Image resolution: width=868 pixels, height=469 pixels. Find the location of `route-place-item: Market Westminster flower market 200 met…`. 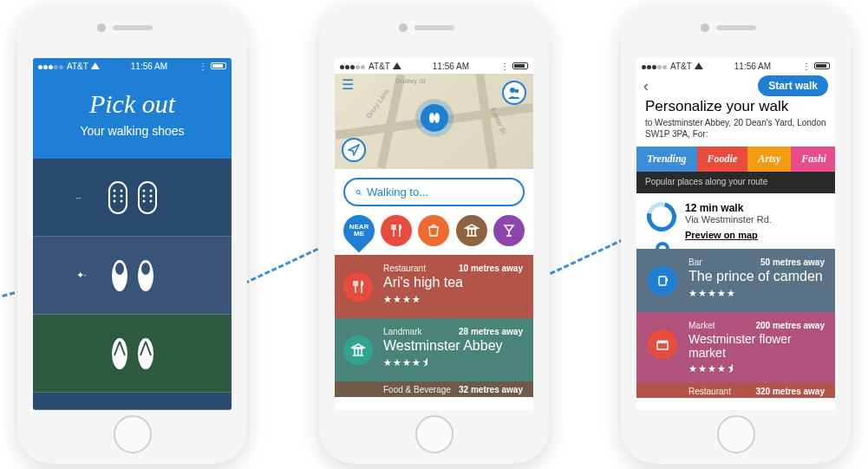

route-place-item: Market Westminster flower market 200 met… is located at coordinates (735, 348).